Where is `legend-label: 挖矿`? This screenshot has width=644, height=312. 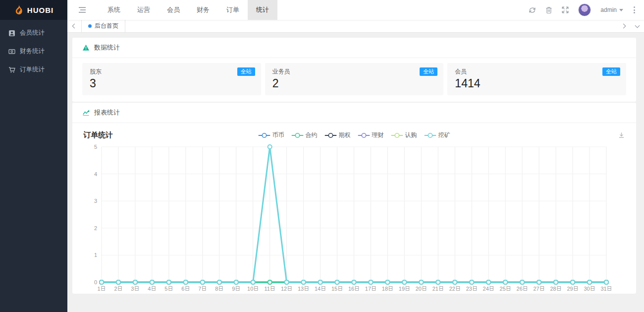 legend-label: 挖矿 is located at coordinates (444, 135).